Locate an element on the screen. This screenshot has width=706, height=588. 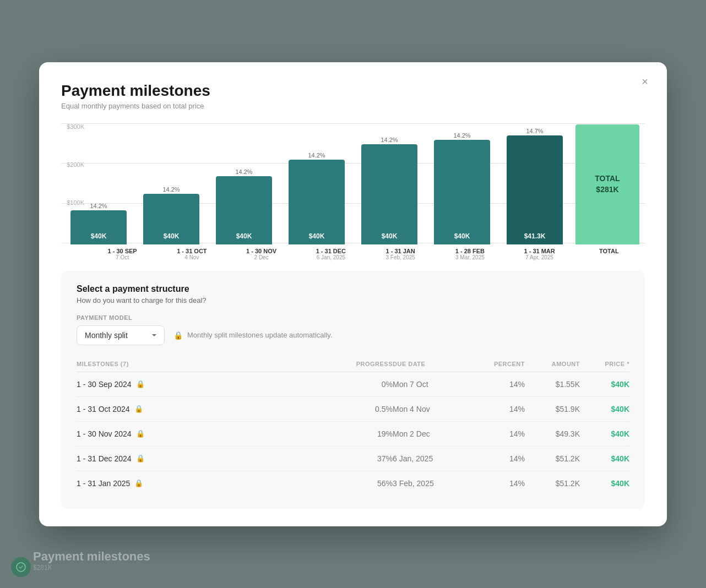
milestone-due-date-4: 3 Feb, 2025 is located at coordinates (431, 483).